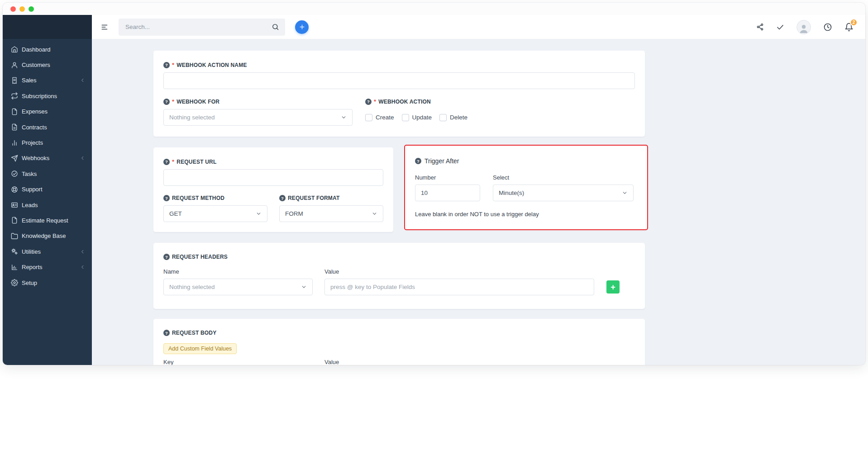  Describe the element at coordinates (47, 127) in the screenshot. I see `sidebar-item-contracts: Contracts` at that location.